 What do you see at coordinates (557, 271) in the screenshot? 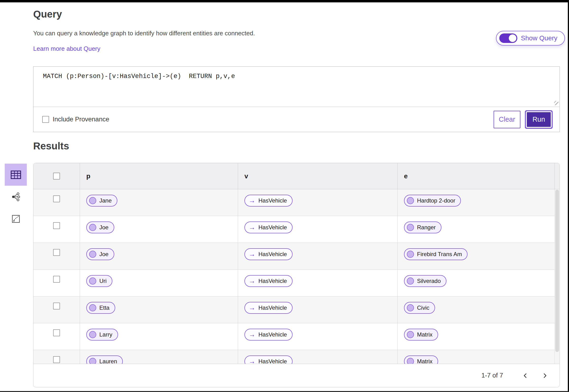
I see `scrollbar-thumb` at bounding box center [557, 271].